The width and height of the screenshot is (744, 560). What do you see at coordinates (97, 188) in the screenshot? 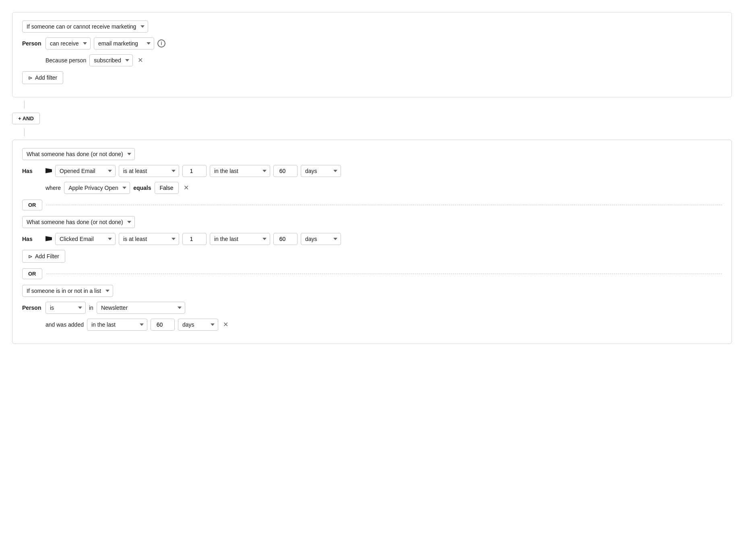
I see `apple-privacy-select: Apple Privacy Open` at bounding box center [97, 188].